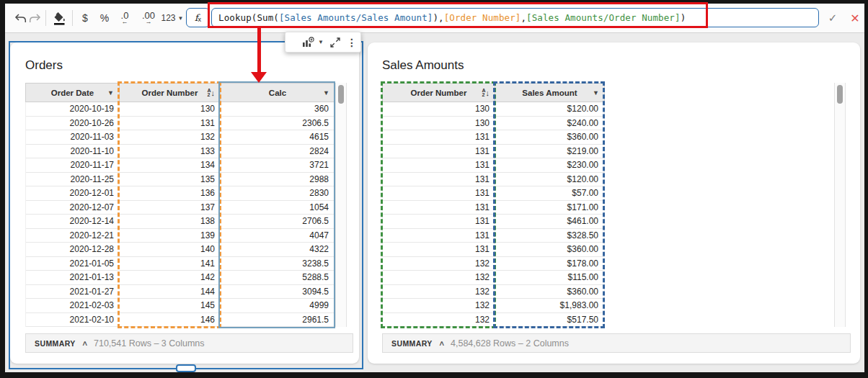 This screenshot has height=378, width=868. What do you see at coordinates (422, 66) in the screenshot?
I see `page-title: Sales Amounts` at bounding box center [422, 66].